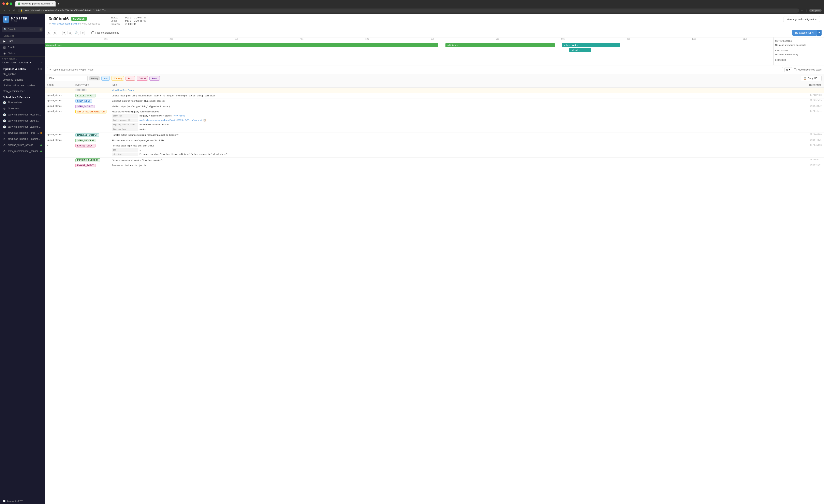  I want to click on run-started-row: Started Mar 17, 7:19:04 AM, so click(128, 17).